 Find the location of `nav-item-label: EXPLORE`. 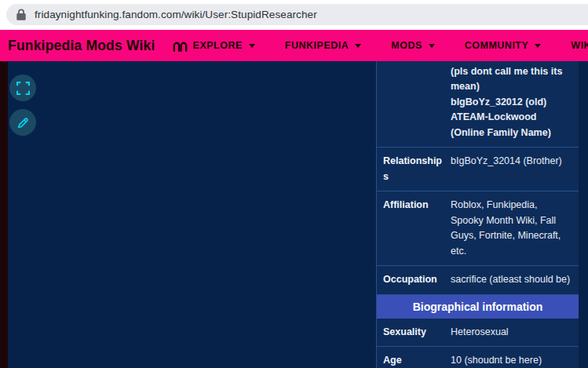

nav-item-label: EXPLORE is located at coordinates (218, 46).